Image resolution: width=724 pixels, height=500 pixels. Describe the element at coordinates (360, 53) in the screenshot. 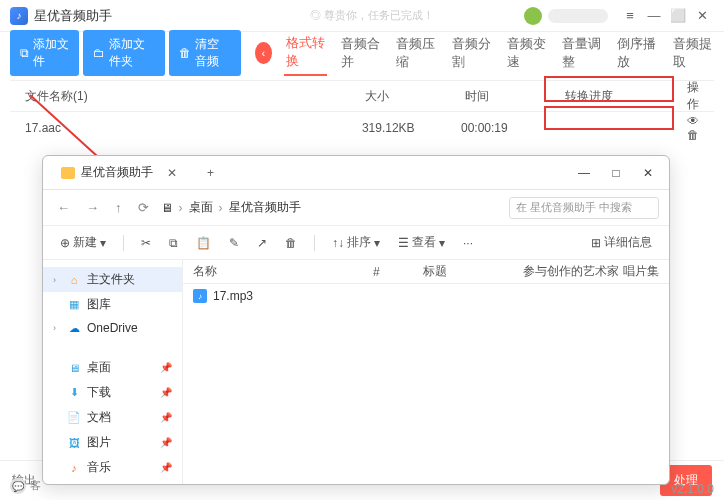

I see `tab-audio-merge: 音频合并` at that location.